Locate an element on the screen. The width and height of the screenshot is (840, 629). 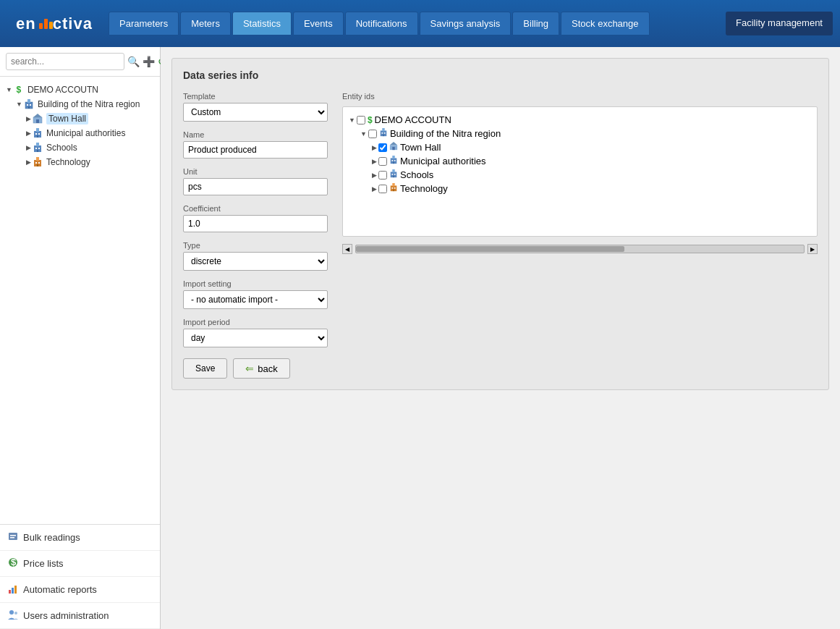
bottom-links: Bulk readings $ Price lists Automatic re… is located at coordinates (80, 576).